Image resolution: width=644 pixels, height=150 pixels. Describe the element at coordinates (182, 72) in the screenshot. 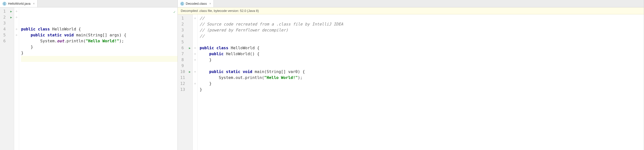

I see `line-number: 10` at that location.